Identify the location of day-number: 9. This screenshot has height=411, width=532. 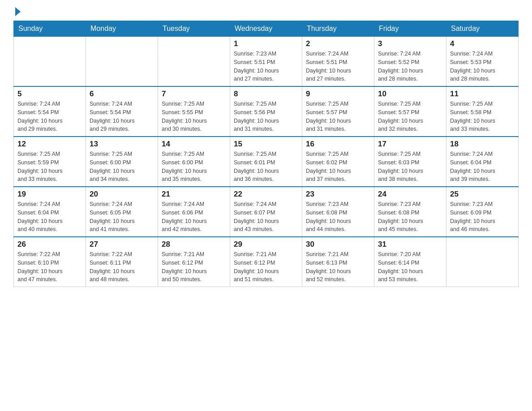
(338, 94).